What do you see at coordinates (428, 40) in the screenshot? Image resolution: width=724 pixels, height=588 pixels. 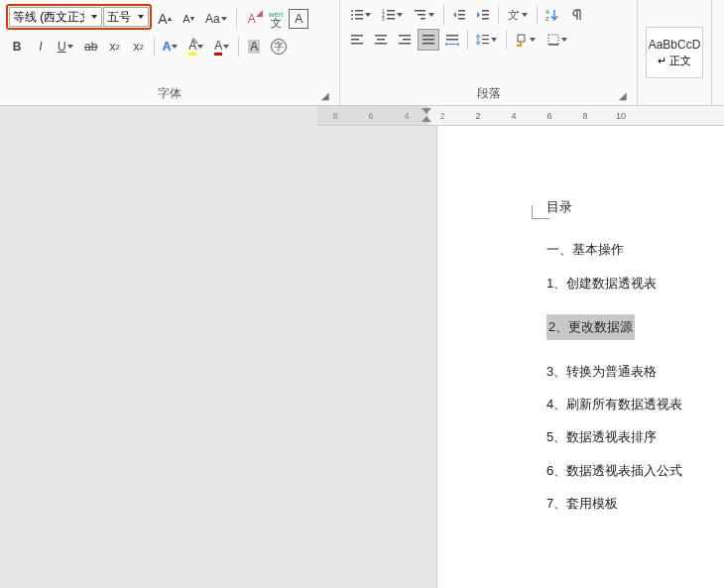 I see `align-justify-button` at bounding box center [428, 40].